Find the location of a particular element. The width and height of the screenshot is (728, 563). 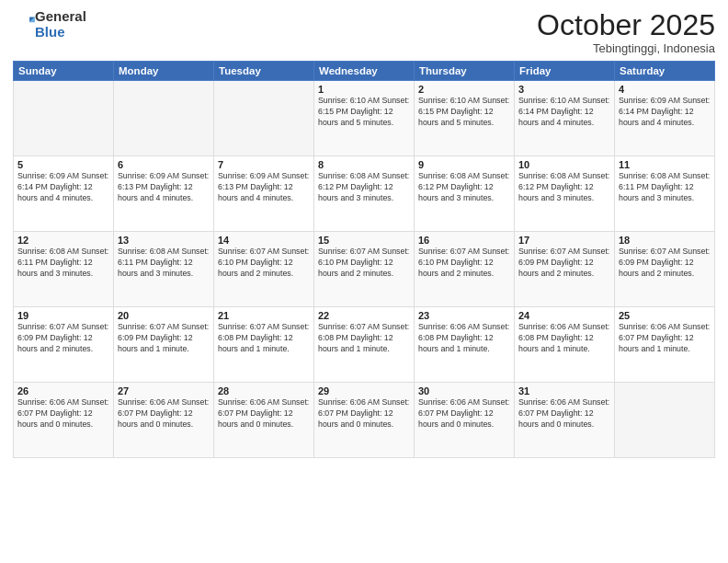

day-number-13: 13 is located at coordinates (164, 240).